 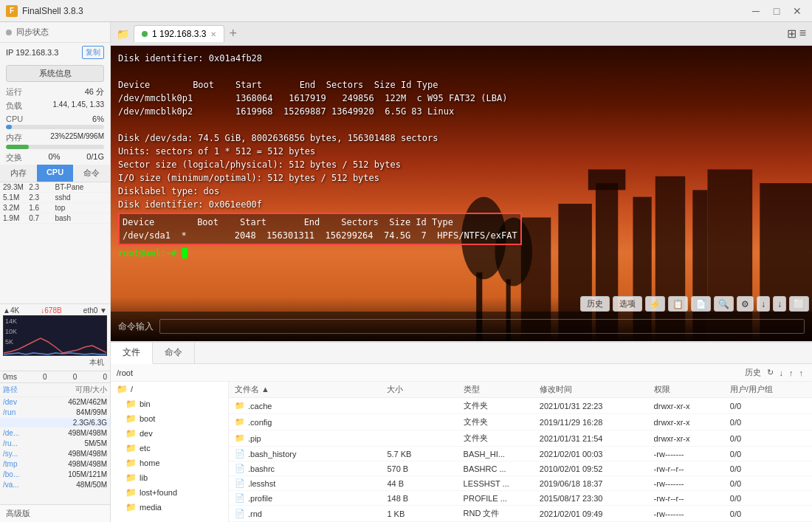 I want to click on connection-dot, so click(x=145, y=34).